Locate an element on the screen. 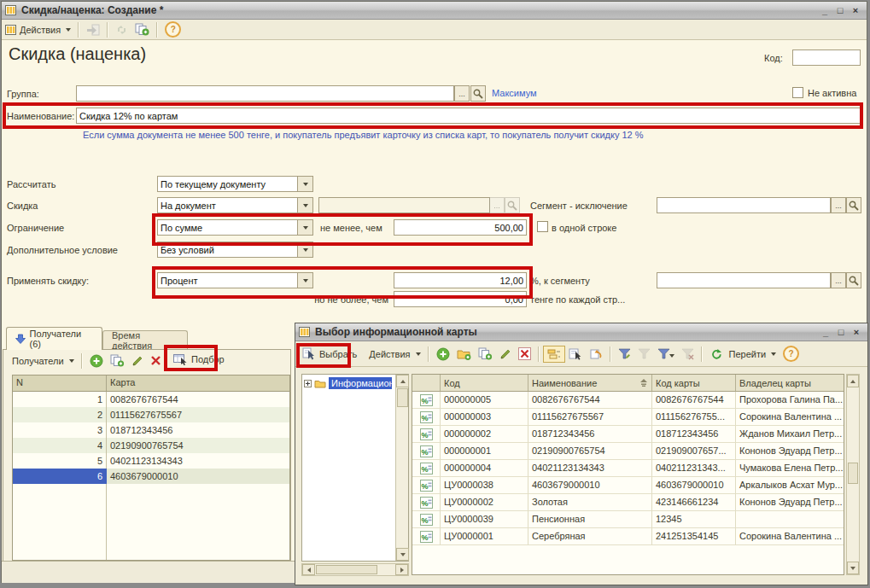 Image resolution: width=870 pixels, height=588 pixels. edit-row-button is located at coordinates (137, 361).